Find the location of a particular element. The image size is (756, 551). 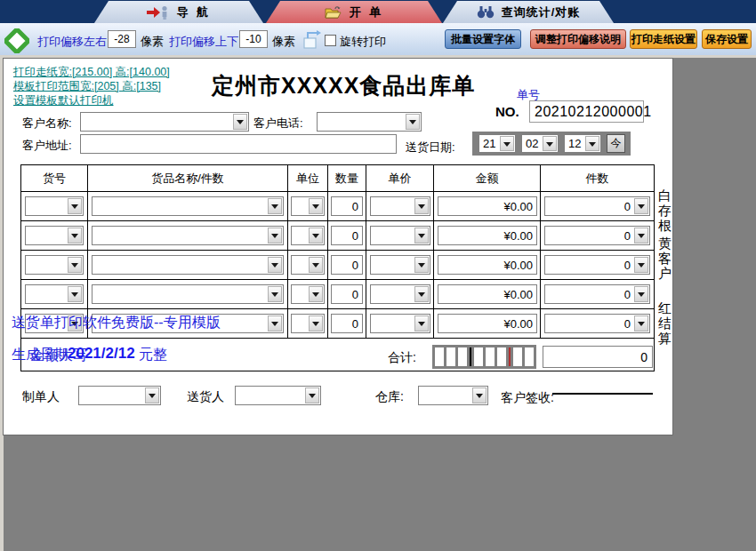

batch-font-button: 批量设置字体 is located at coordinates (483, 39).